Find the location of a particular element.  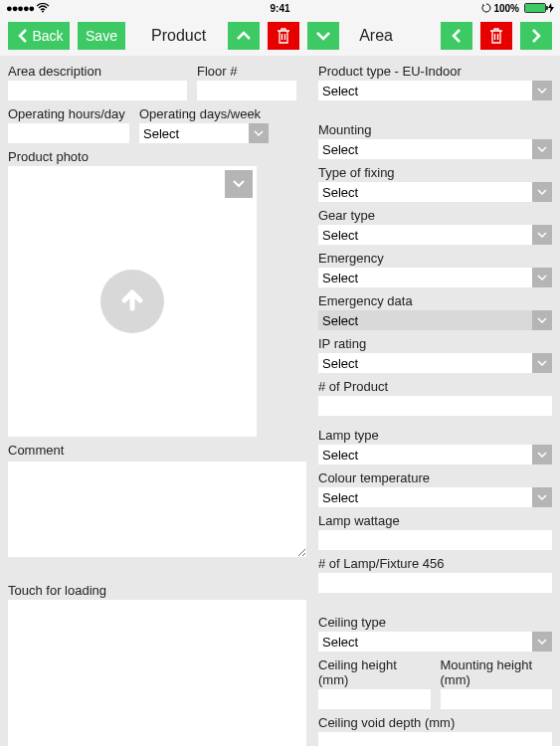

photo-label: Product photo is located at coordinates (157, 157).